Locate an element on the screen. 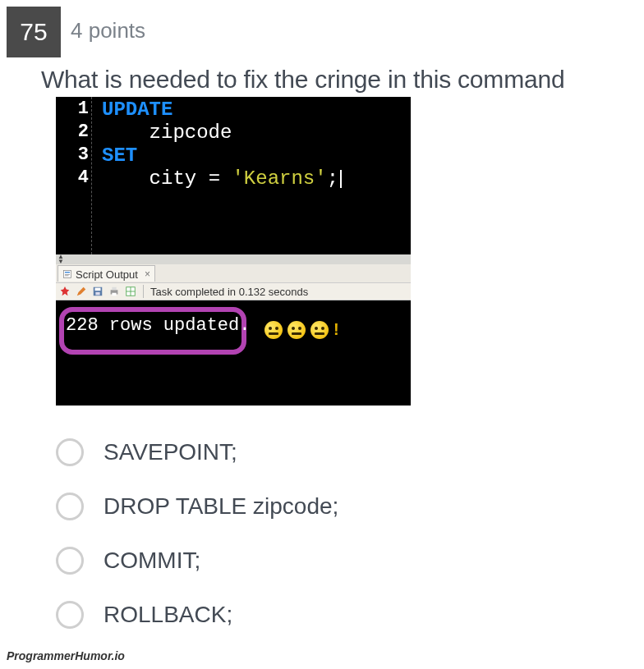 This screenshot has height=669, width=644. output-console: 228 rows updated. ! is located at coordinates (233, 353).